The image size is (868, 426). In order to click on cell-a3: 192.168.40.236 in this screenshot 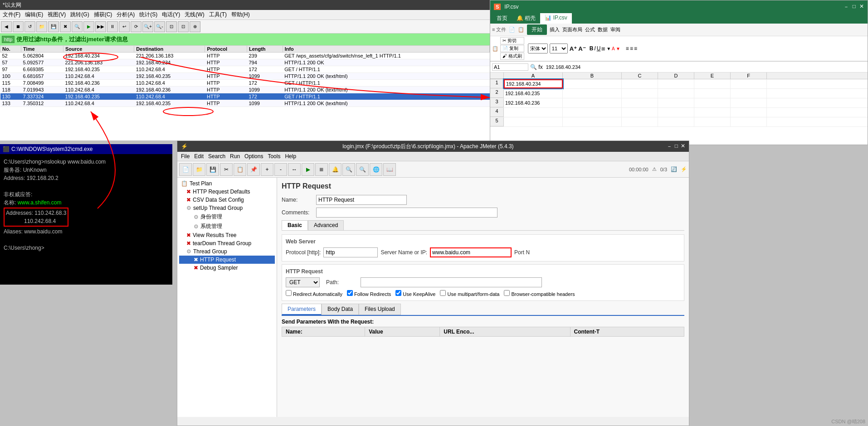, I will do `click(533, 103)`.